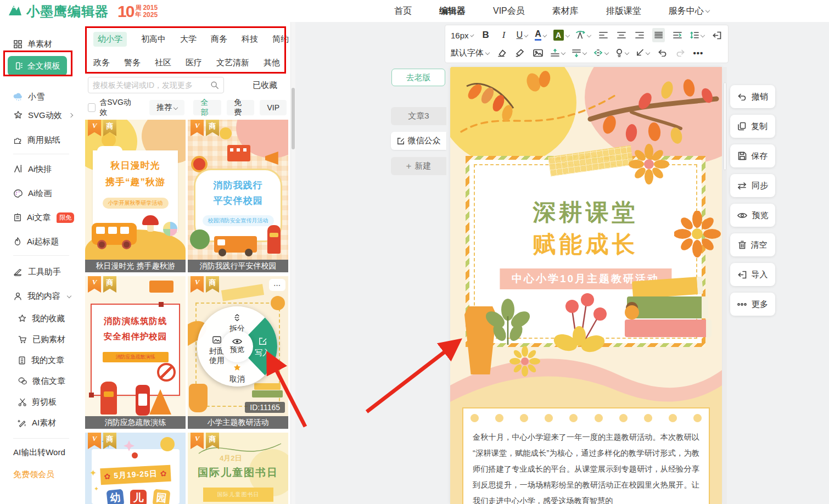 The width and height of the screenshot is (829, 504). Describe the element at coordinates (520, 53) in the screenshot. I see `format-brush-button` at that location.